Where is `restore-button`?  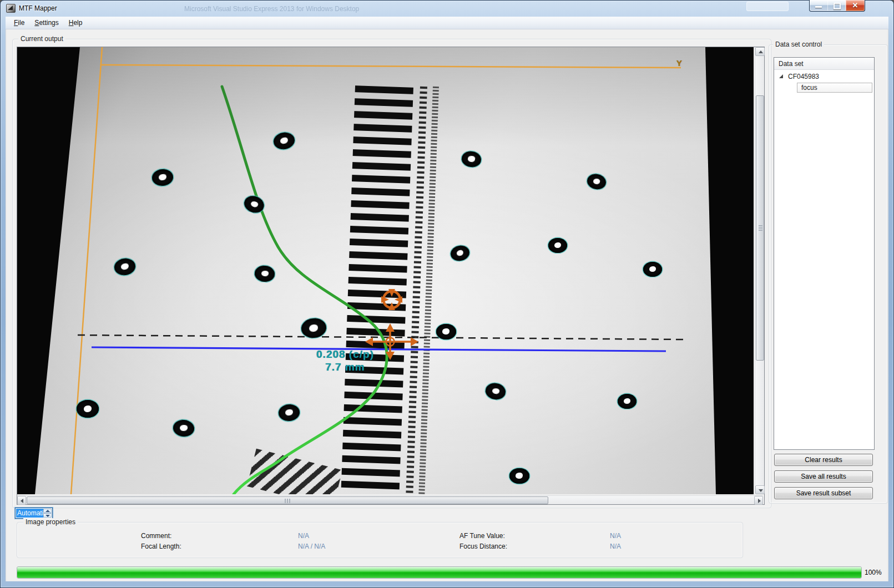
restore-button is located at coordinates (837, 6).